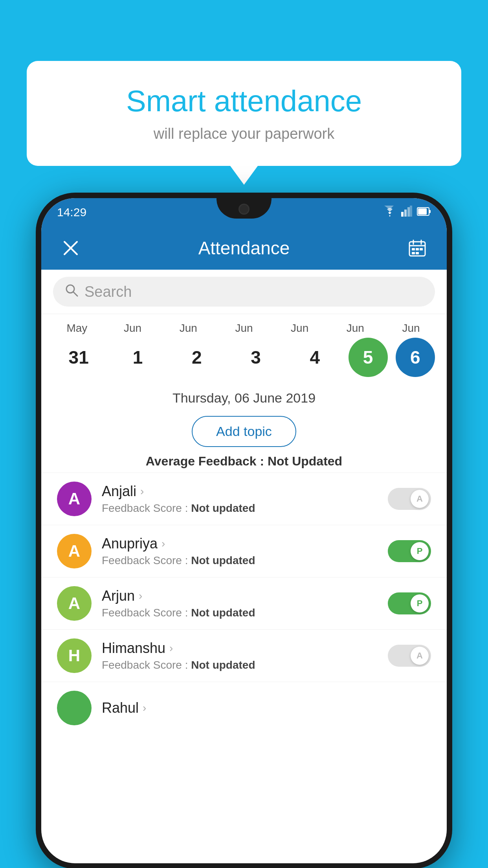 Image resolution: width=488 pixels, height=868 pixels. I want to click on status-bar: 14:29, so click(244, 212).